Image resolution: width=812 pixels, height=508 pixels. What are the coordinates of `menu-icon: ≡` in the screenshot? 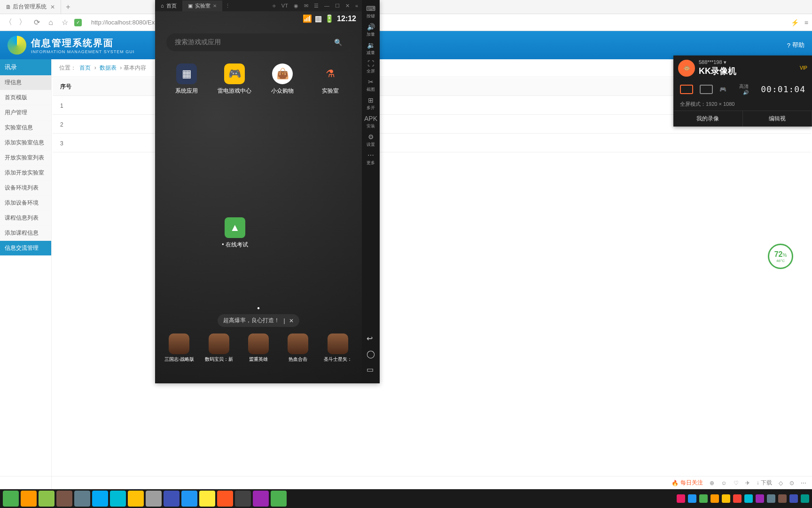 It's located at (806, 23).